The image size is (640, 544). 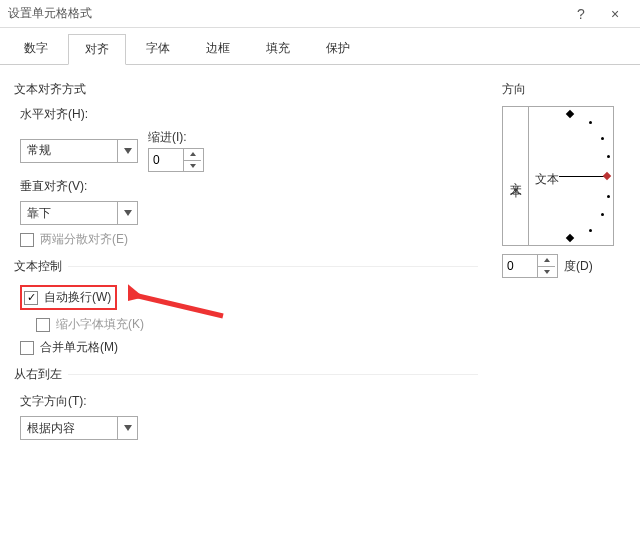 I want to click on window-title: 设置单元格格式, so click(x=286, y=14).